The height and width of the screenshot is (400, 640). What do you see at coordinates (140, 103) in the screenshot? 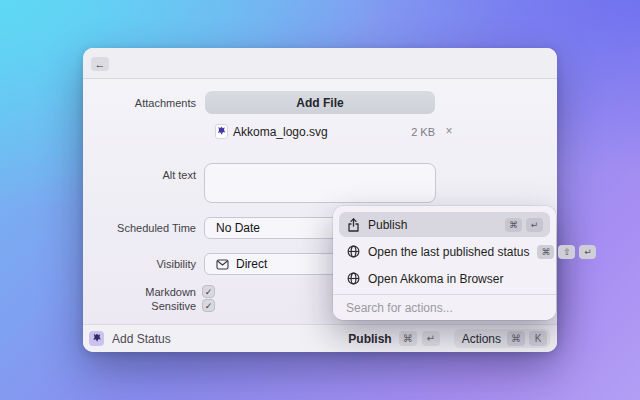
I see `attachments-label: Attachments` at bounding box center [140, 103].